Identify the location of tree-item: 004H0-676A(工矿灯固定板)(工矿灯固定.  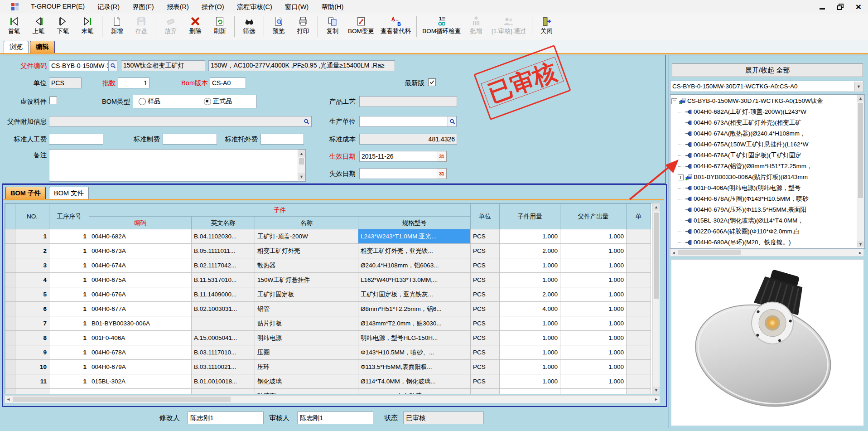
(763, 155).